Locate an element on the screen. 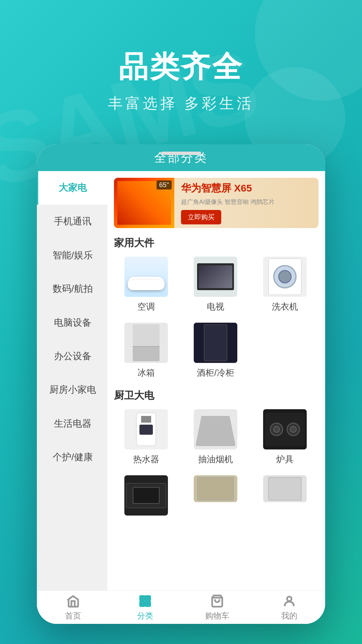 The width and height of the screenshot is (362, 644). product-label-tv: 电视 is located at coordinates (216, 307).